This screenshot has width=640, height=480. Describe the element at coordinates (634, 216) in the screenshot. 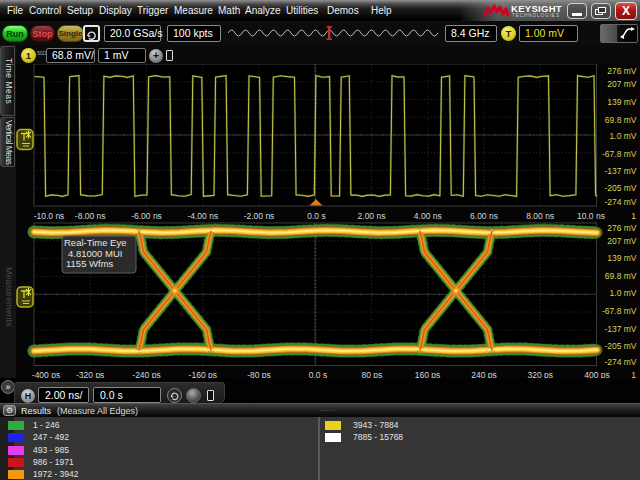

I see `svg-text: 1` at that location.